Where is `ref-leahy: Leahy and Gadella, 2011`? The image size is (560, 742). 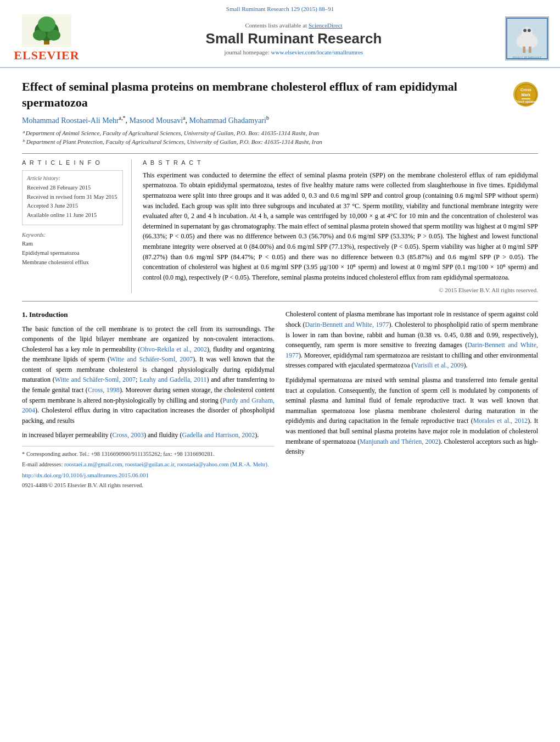
ref-leahy: Leahy and Gadella, 2011 is located at coordinates (173, 380).